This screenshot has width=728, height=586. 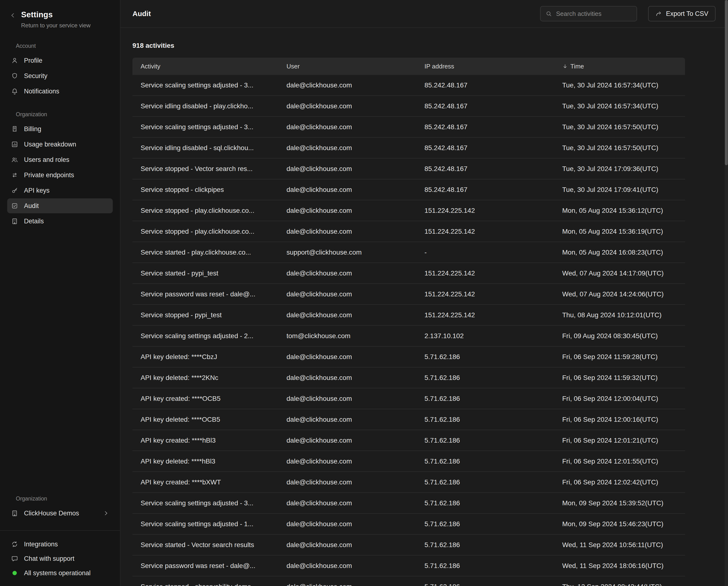 I want to click on column-header-user: User, so click(x=347, y=66).